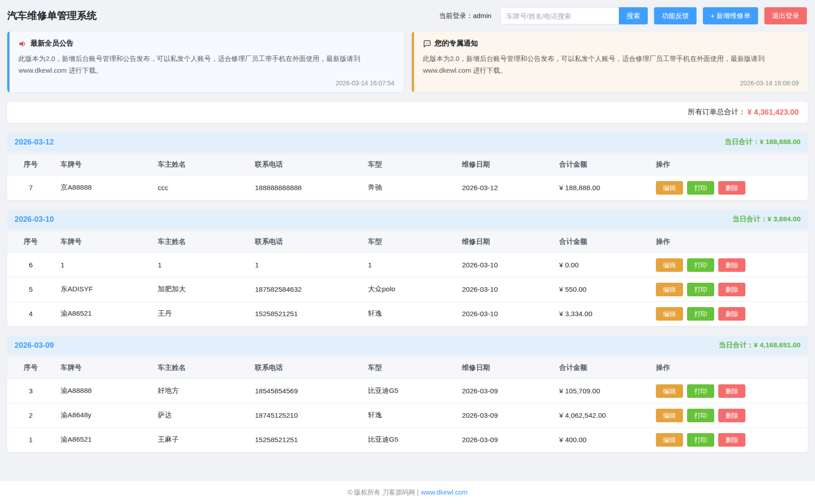 Image resolution: width=815 pixels, height=504 pixels. What do you see at coordinates (305, 391) in the screenshot?
I see `cell-phone: 18545854569` at bounding box center [305, 391].